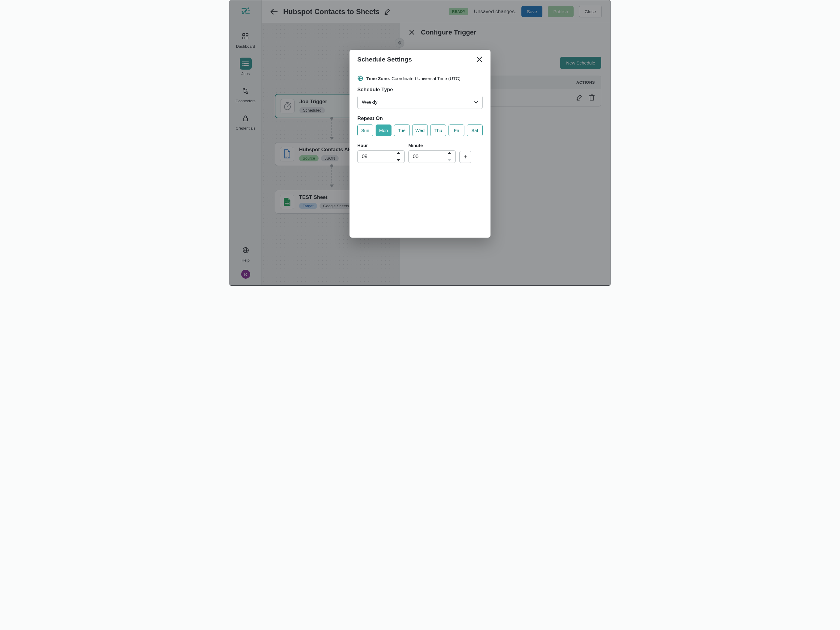 Image resolution: width=840 pixels, height=630 pixels. I want to click on minute-stepper: 00, so click(432, 156).